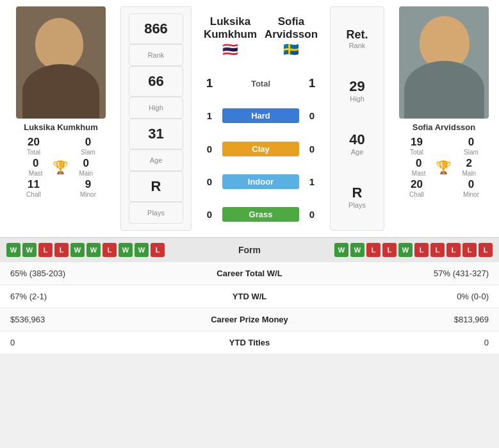 The image size is (499, 448). What do you see at coordinates (261, 115) in the screenshot?
I see `hard-badge: Hard` at bounding box center [261, 115].